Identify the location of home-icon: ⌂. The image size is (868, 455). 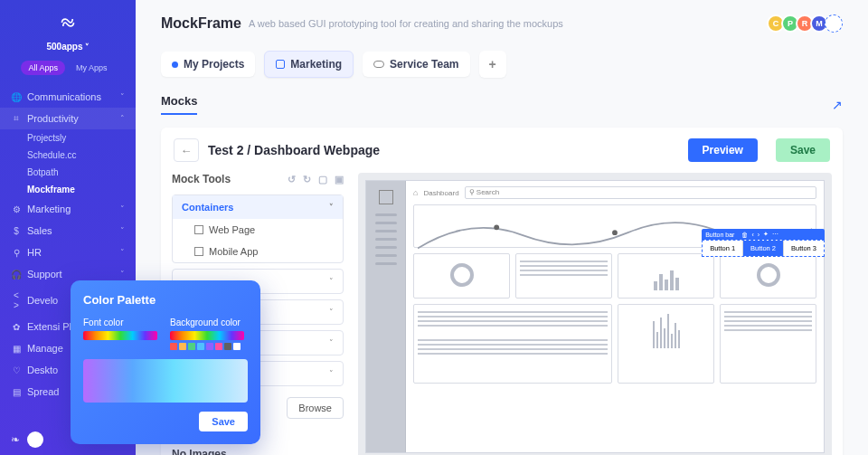
(416, 193).